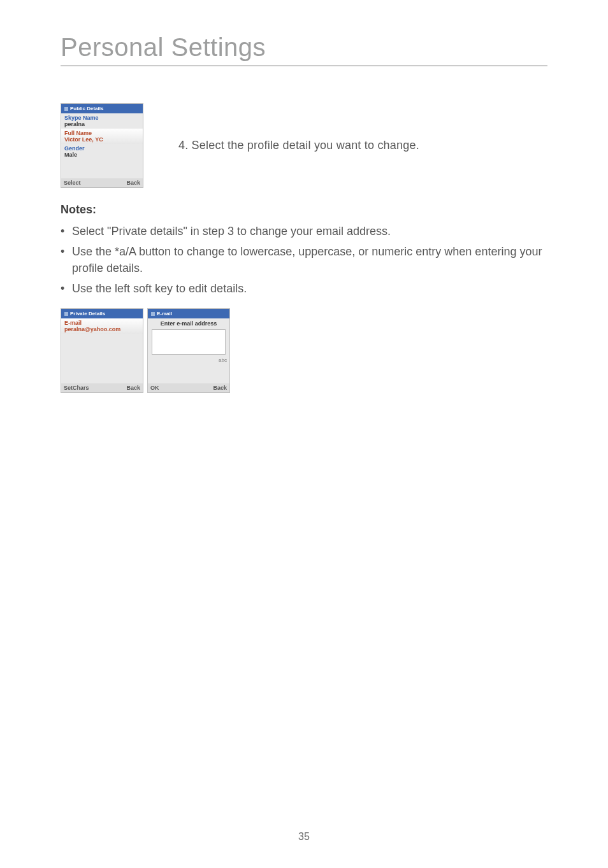 Image resolution: width=608 pixels, height=868 pixels. Describe the element at coordinates (304, 837) in the screenshot. I see `page-number: 35` at that location.